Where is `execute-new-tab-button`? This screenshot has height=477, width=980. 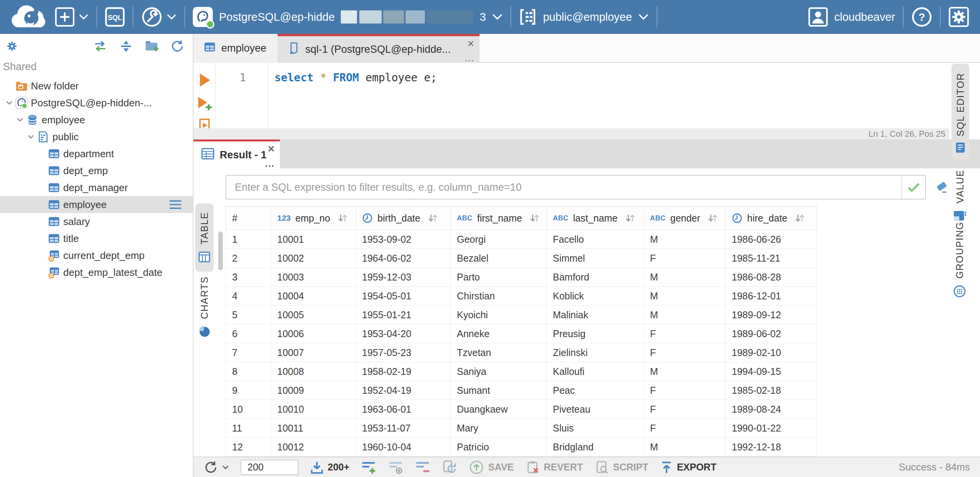 execute-new-tab-button is located at coordinates (204, 103).